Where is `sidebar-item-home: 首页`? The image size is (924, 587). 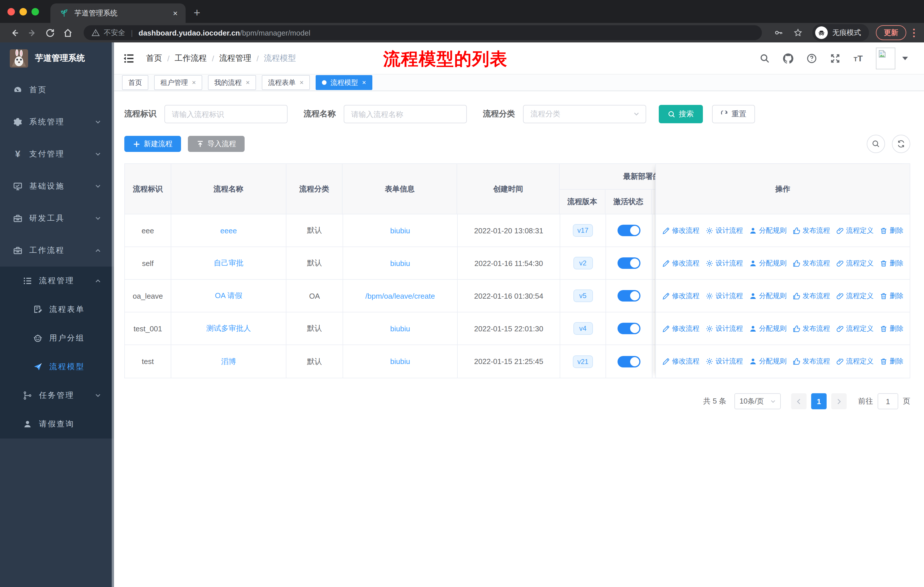 sidebar-item-home: 首页 is located at coordinates (57, 90).